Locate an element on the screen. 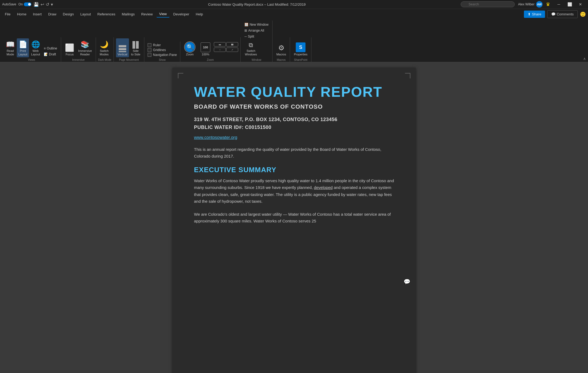 This screenshot has width=588, height=373. sharepoint-items: S Properties is located at coordinates (301, 48).